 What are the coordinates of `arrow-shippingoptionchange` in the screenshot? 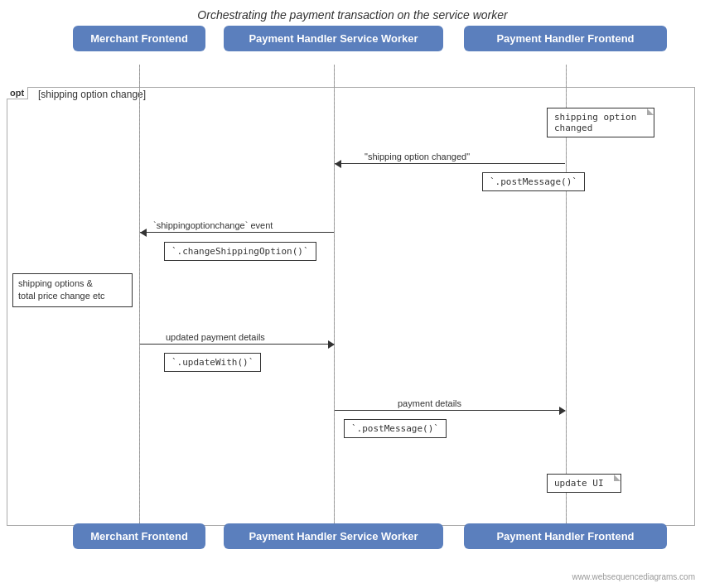 It's located at (237, 232).